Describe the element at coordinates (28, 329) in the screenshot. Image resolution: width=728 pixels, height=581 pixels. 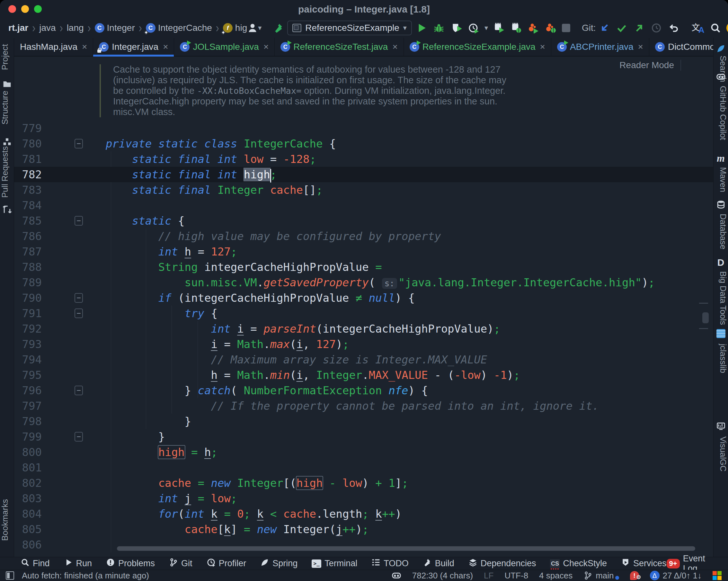
I see `line-number: 792` at that location.